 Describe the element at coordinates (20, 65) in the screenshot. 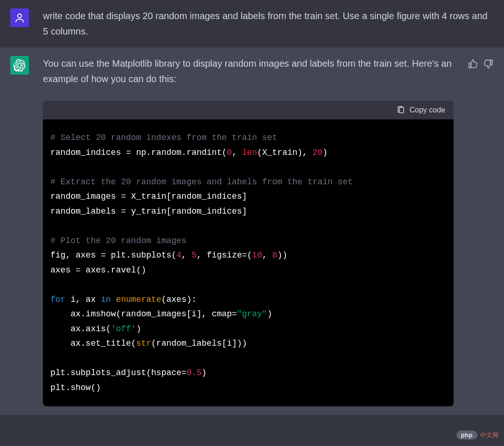

I see `assistant-avatar` at that location.